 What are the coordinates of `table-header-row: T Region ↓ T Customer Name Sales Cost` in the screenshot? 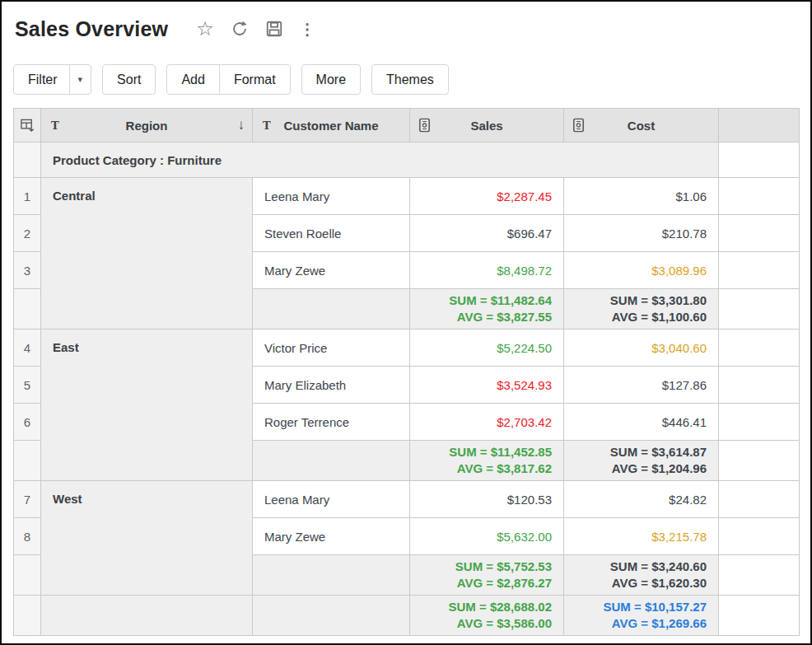 It's located at (407, 125).